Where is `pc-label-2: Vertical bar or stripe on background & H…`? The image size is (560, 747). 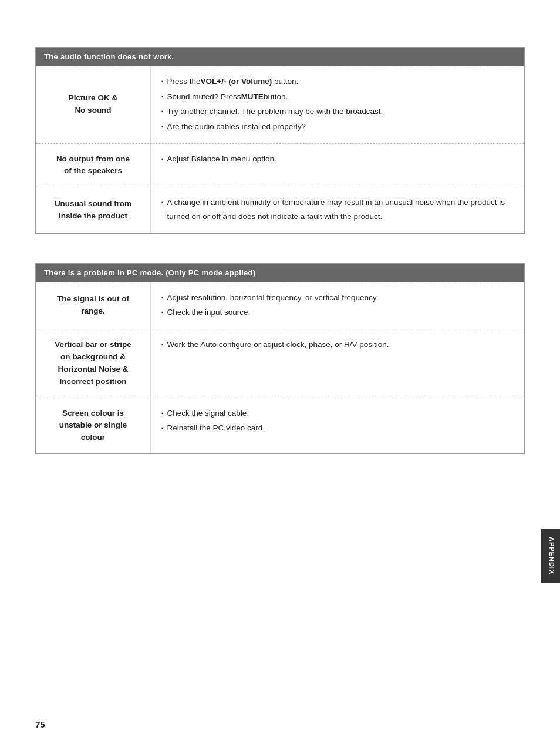
pc-label-2: Vertical bar or stripe on background & H… is located at coordinates (93, 364).